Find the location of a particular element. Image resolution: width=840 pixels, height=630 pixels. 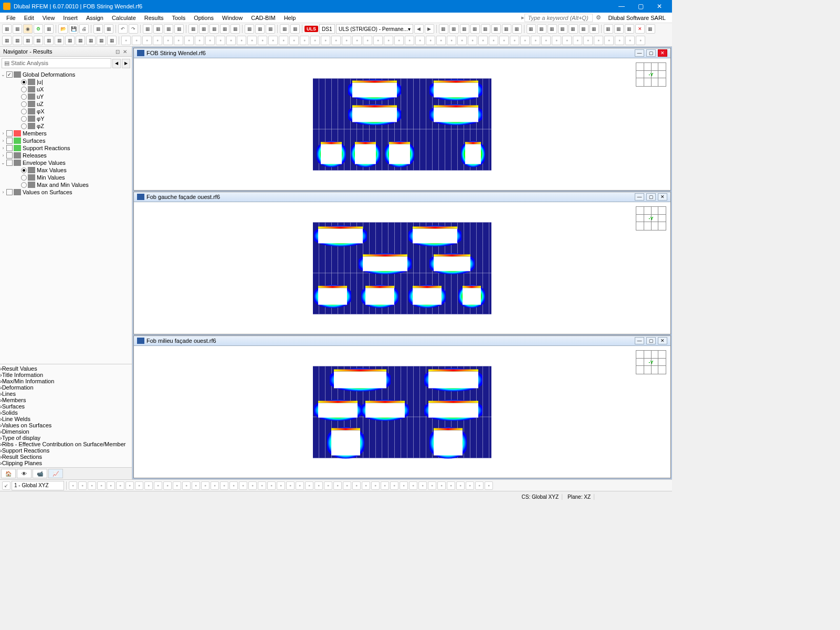

close-panel-icon: ✕ is located at coordinates (125, 51).